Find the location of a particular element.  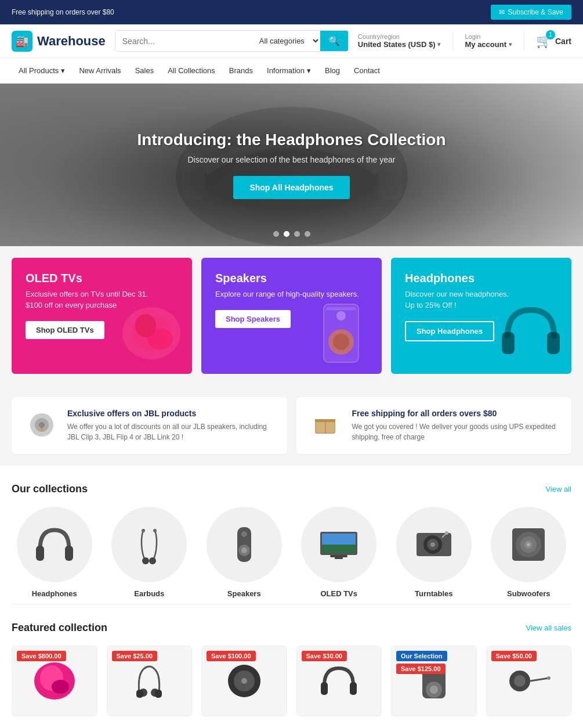

product-card-6: Save $50.00 is located at coordinates (529, 681).